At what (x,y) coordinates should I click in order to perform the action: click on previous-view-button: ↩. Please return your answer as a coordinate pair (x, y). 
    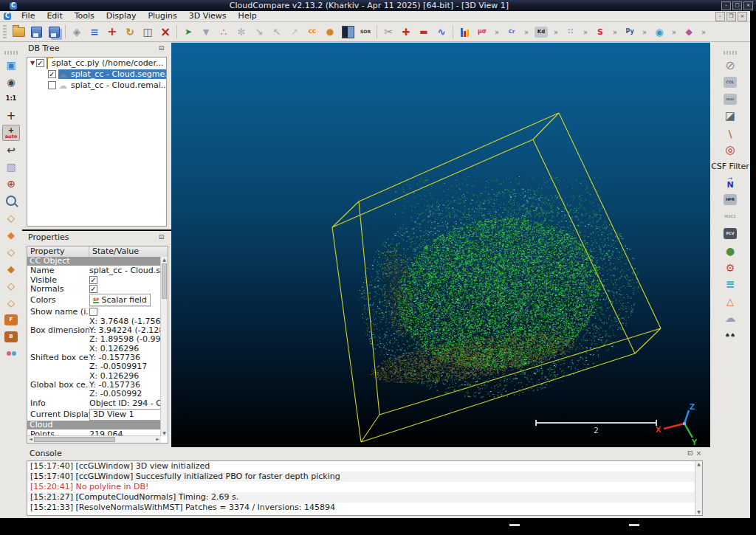
    Looking at the image, I should click on (11, 150).